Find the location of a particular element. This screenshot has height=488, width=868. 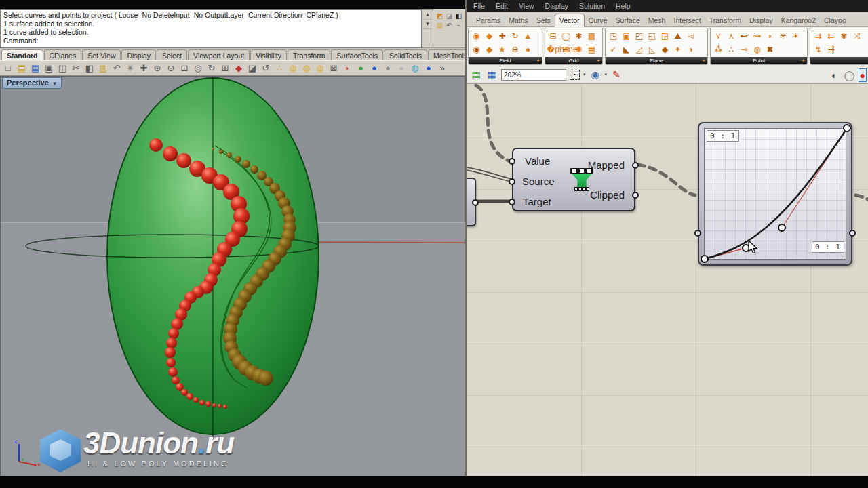

component-icon: ✶ is located at coordinates (796, 36).